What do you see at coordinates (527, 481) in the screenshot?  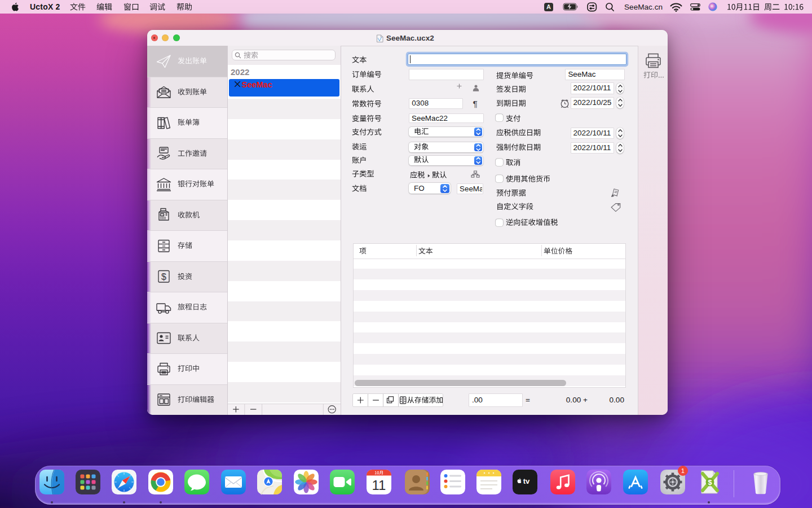 I see `svg-text: tv` at bounding box center [527, 481].